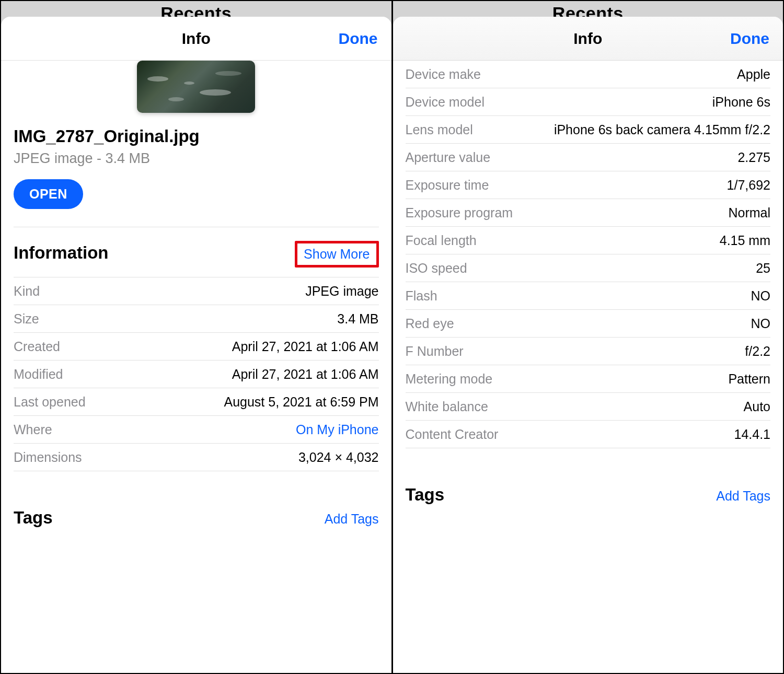 This screenshot has width=784, height=674. Describe the element at coordinates (443, 74) in the screenshot. I see `kv-label: Device make` at that location.